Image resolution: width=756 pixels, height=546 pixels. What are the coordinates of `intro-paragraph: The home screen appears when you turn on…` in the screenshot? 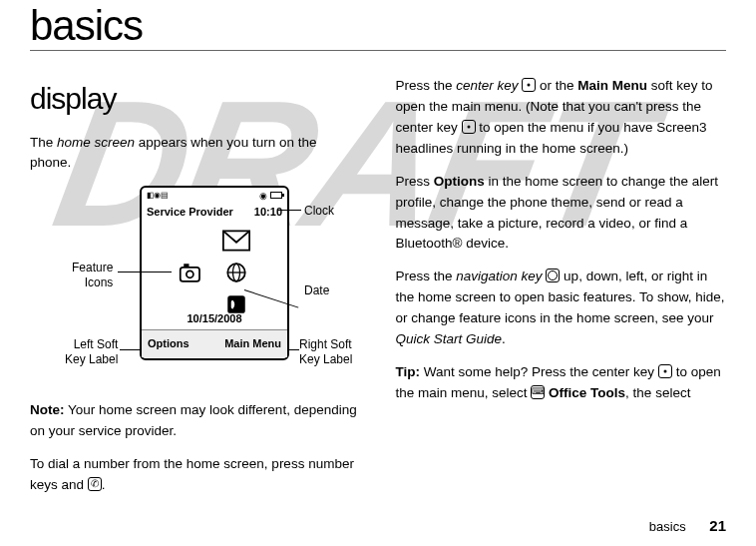 It's located at (195, 154).